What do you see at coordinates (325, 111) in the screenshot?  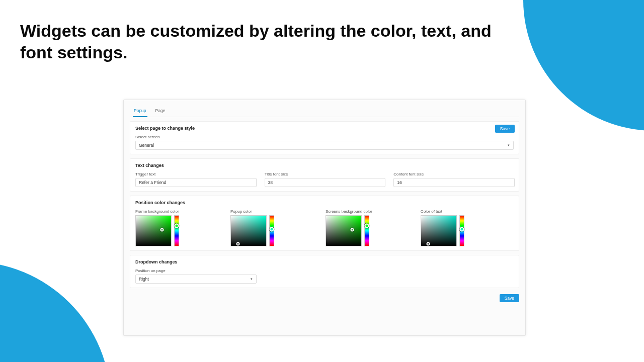 I see `tab-bar: Popup Page` at bounding box center [325, 111].